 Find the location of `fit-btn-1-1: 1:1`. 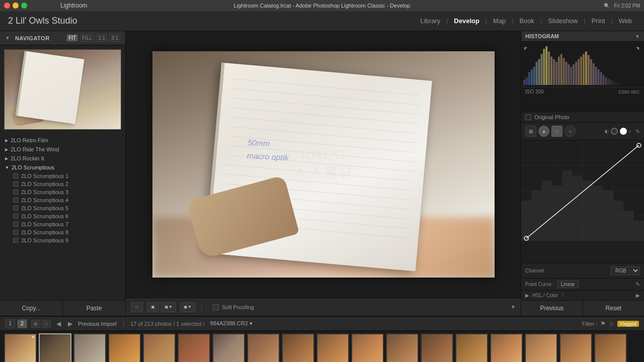

fit-btn-1-1: 1:1 is located at coordinates (102, 38).